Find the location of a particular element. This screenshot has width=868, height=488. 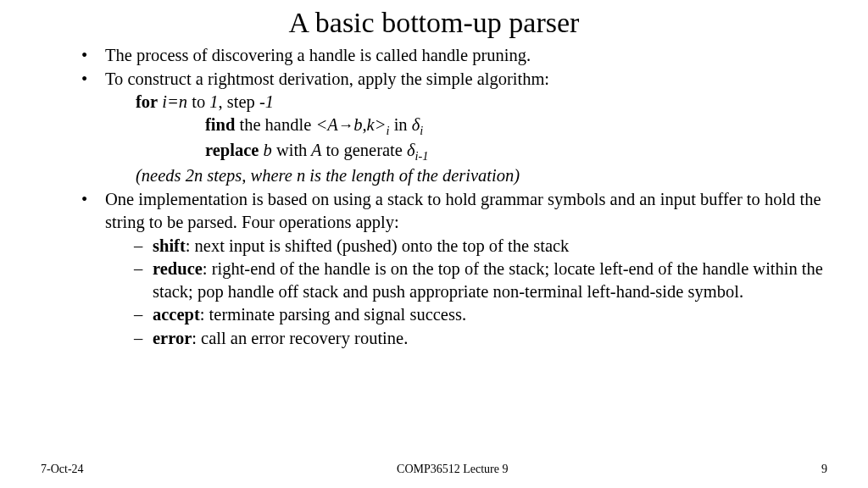

footer-page: 9 is located at coordinates (824, 469).